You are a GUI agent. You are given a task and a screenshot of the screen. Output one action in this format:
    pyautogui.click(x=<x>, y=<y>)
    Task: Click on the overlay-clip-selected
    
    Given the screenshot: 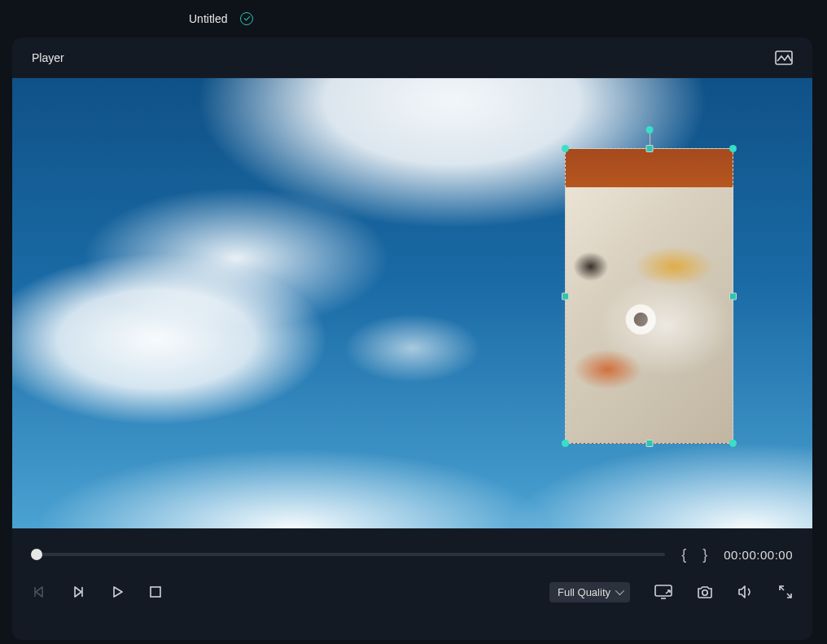 What is the action you would take?
    pyautogui.click(x=650, y=296)
    